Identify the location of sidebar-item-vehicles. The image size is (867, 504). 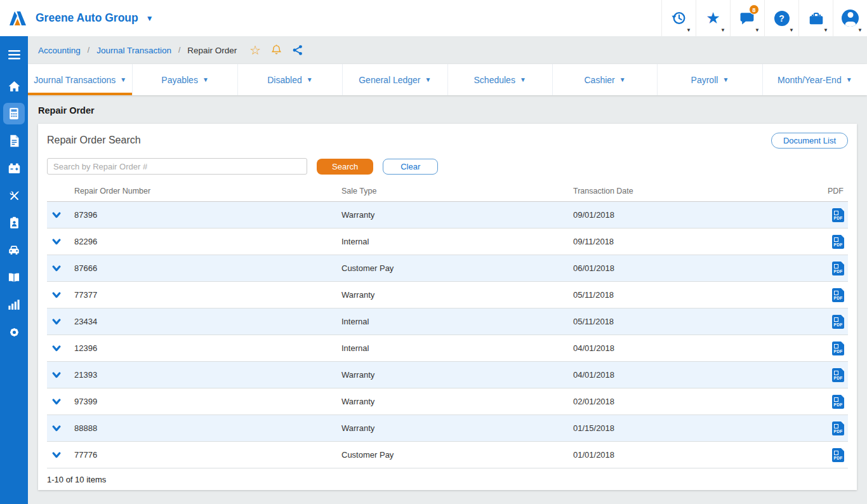
(14, 250).